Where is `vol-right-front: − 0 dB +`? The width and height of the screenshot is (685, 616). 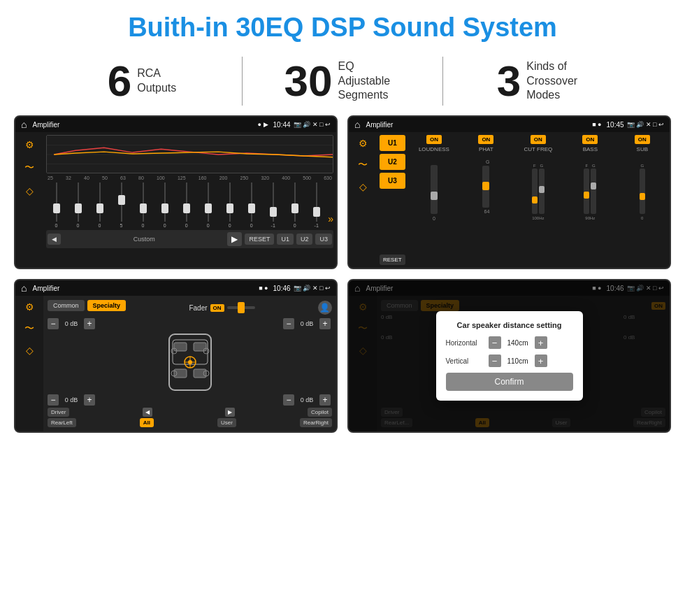 vol-right-front: − 0 dB + is located at coordinates (308, 324).